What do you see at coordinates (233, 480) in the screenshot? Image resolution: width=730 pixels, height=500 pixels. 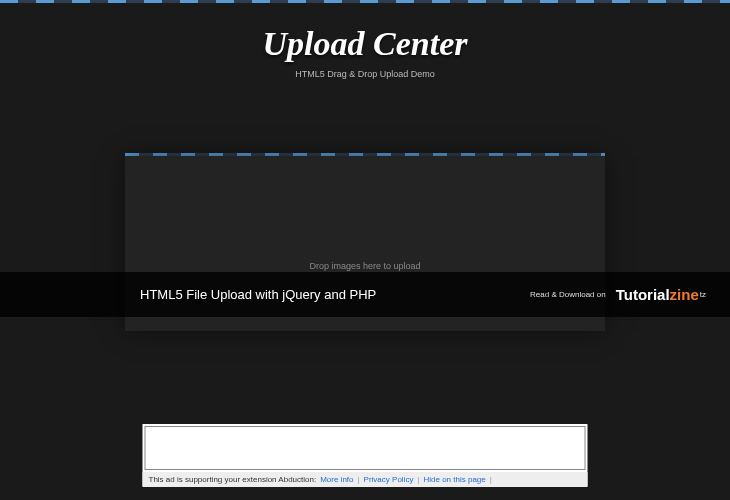 I see `ad-notice-text: This ad is supporting your extension Abd…` at bounding box center [233, 480].